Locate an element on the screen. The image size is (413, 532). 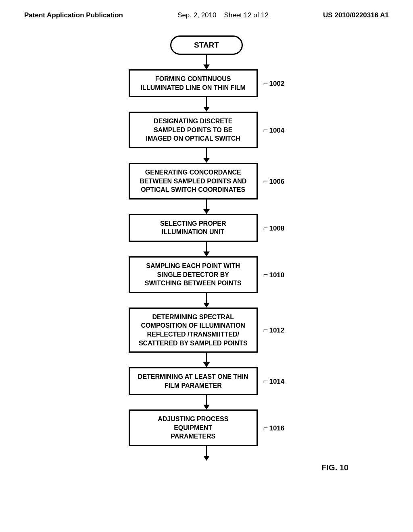
date-label: Sep. 2, 2010 is located at coordinates (197, 15).